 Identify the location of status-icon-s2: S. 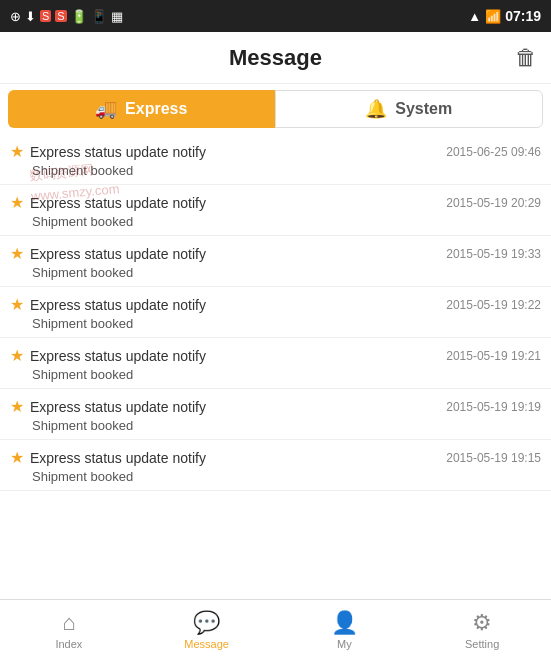
(60, 16).